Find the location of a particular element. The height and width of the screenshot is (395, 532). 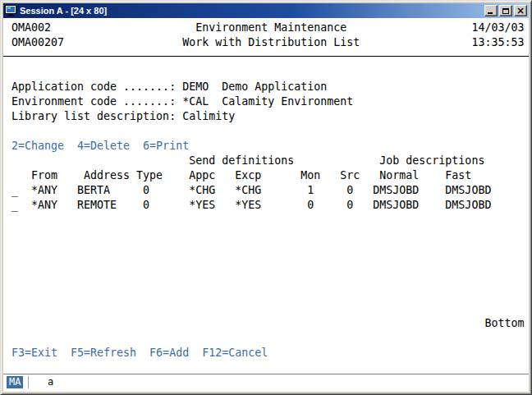

title-bar: Session A - [24 x 80] × is located at coordinates (266, 11).